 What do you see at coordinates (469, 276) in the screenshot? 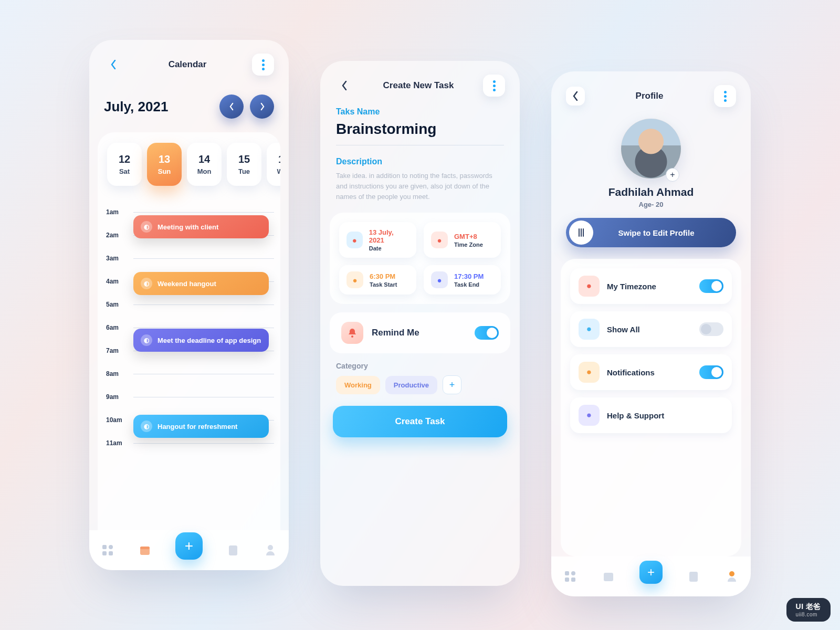
I see `info-value: 17:30 PM` at bounding box center [469, 276].